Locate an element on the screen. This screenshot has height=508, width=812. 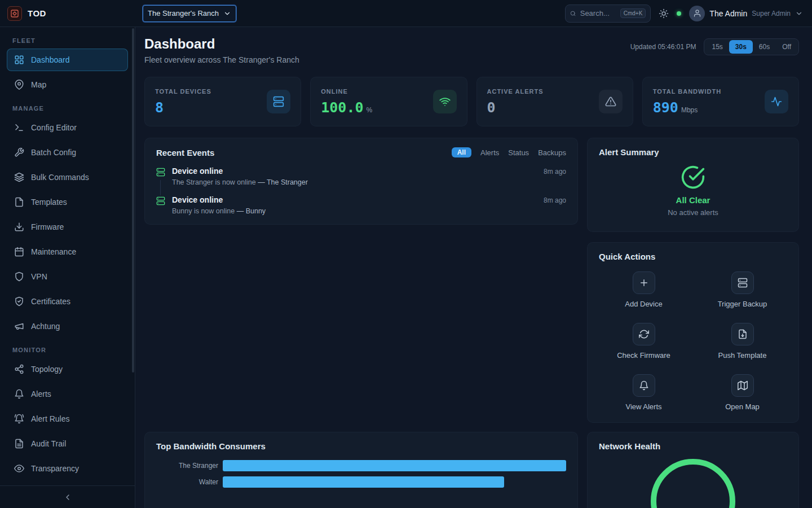
sidebar-item-label: Certificates is located at coordinates (51, 301).